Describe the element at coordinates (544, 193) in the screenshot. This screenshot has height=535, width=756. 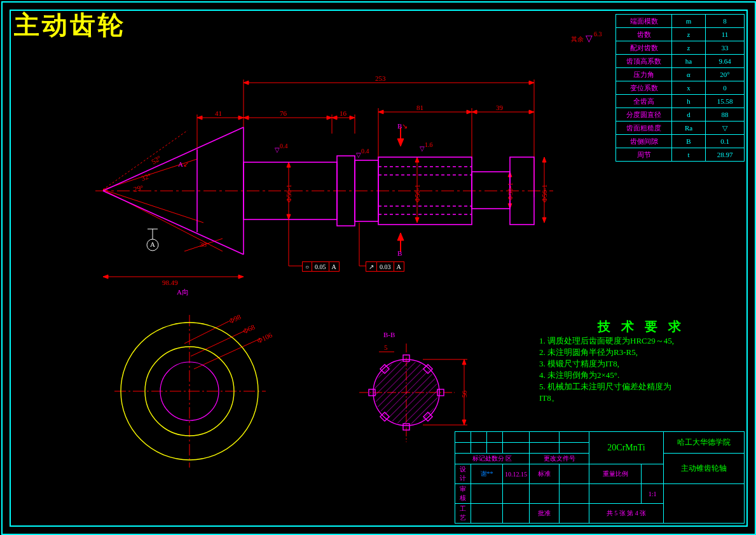
I see `dim-d56b: Φ56-1` at that location.